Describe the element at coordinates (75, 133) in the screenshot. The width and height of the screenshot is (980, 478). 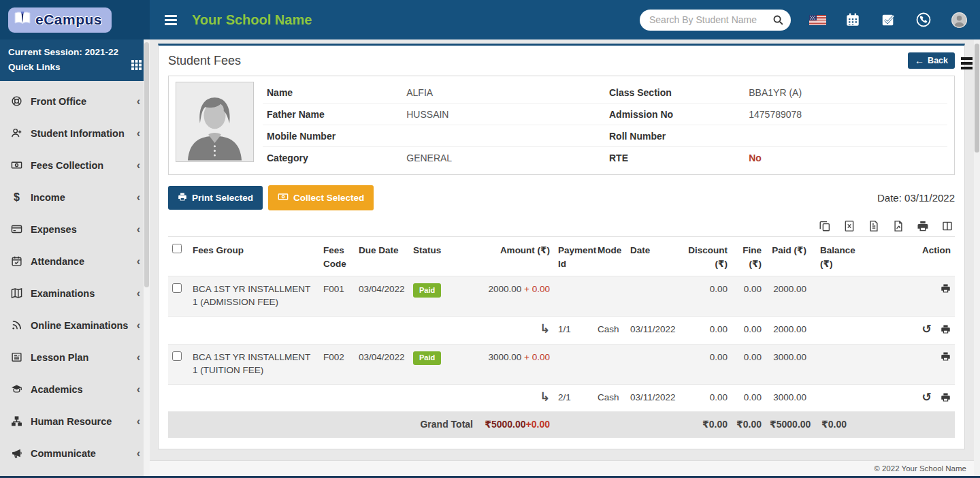
I see `sidebar-item-student-information: Student Information ‹` at that location.